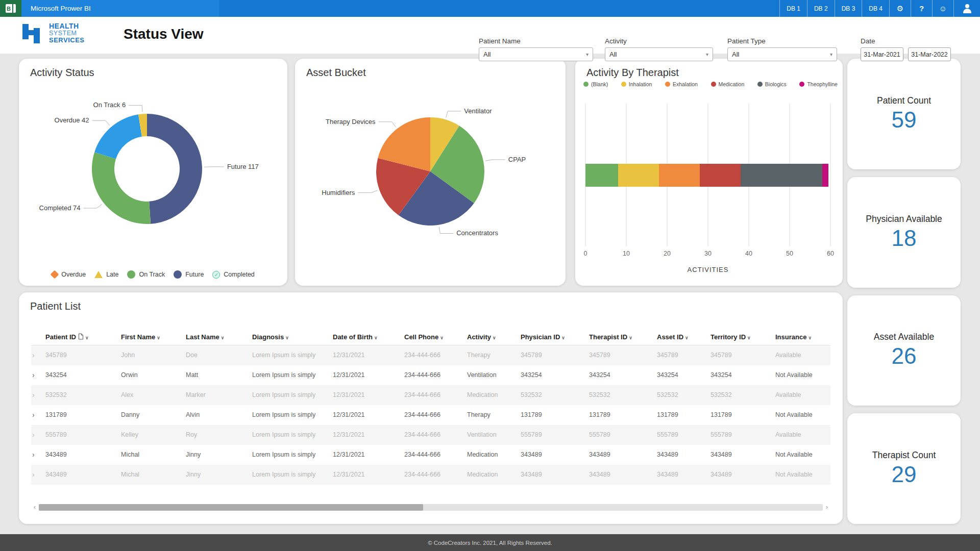  I want to click on scrollbar-track, so click(431, 507).